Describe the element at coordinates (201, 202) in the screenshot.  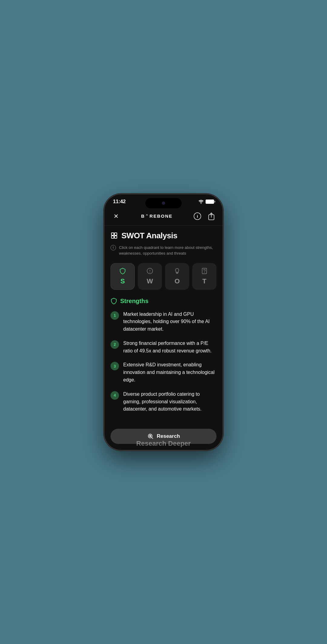
I see `wifi-icon` at that location.